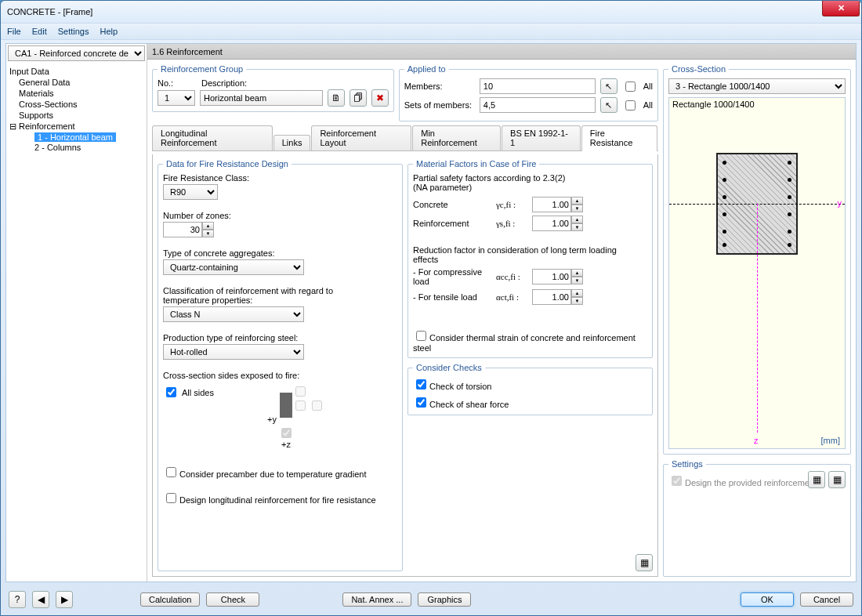  Describe the element at coordinates (422, 403) in the screenshot. I see `check-shear-checkbox` at that location.